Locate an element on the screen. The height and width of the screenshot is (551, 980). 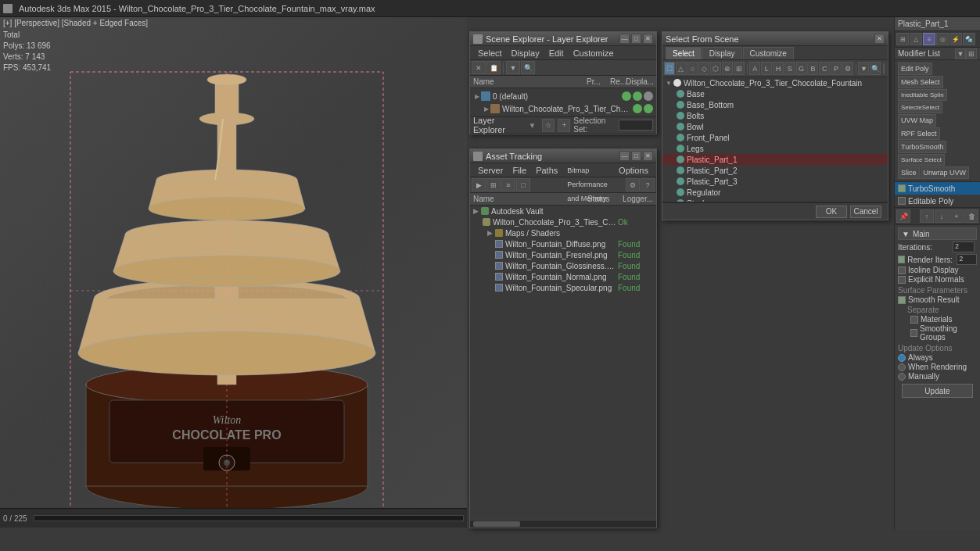
selection-set-input is located at coordinates (636, 125).